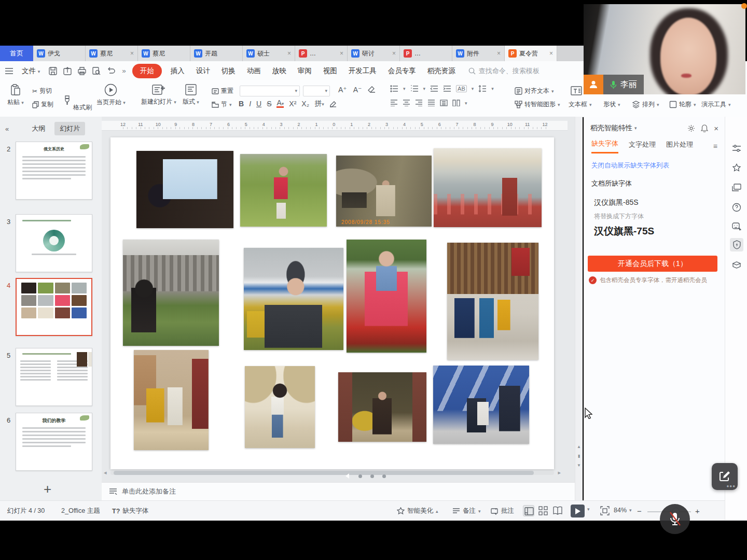  What do you see at coordinates (612, 105) in the screenshot?
I see `shapes-button: 形状 ▾` at bounding box center [612, 105].